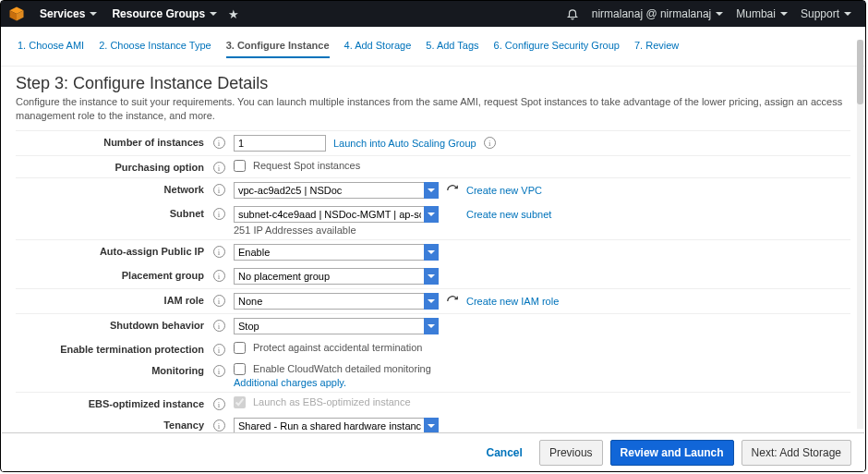 This screenshot has width=868, height=474. Describe the element at coordinates (159, 14) in the screenshot. I see `nav-rg-label: Resource Groups` at that location.